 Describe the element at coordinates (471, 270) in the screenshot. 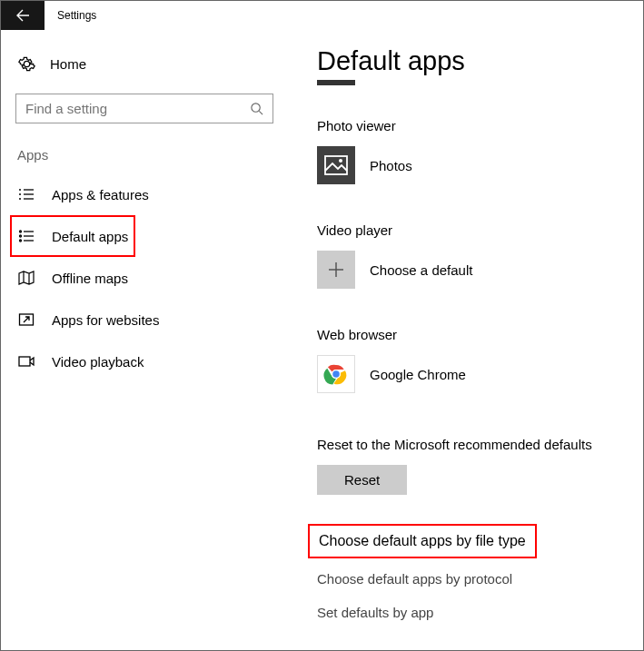

I see `app-row-video-player: Choose a default` at that location.